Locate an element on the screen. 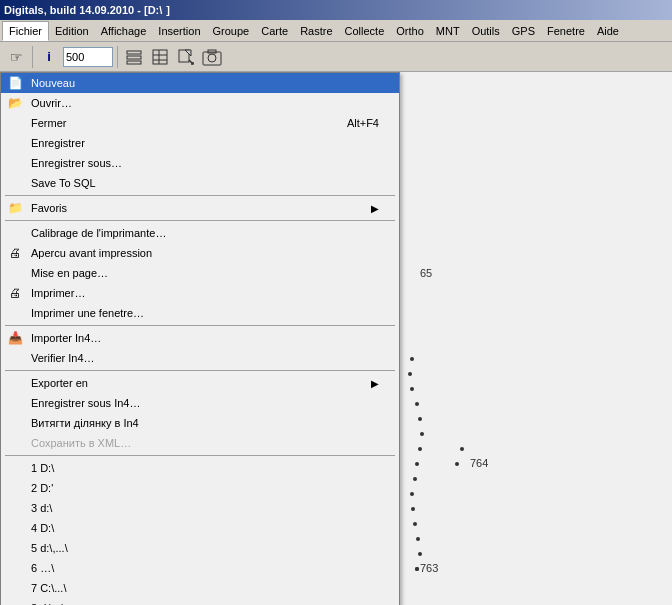 The width and height of the screenshot is (672, 605). dropdown-item-label-favoris: Favoris is located at coordinates (49, 208).